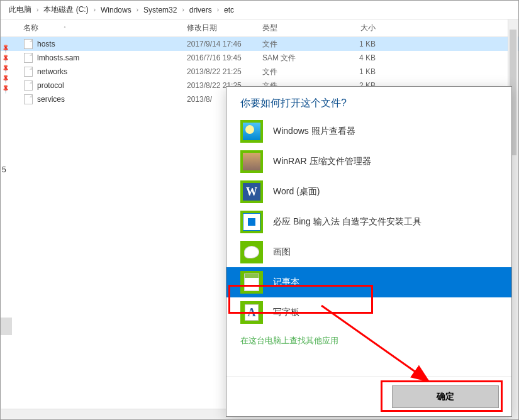 This screenshot has height=420, width=519. I want to click on breadcrumb-seg: drivers, so click(201, 10).